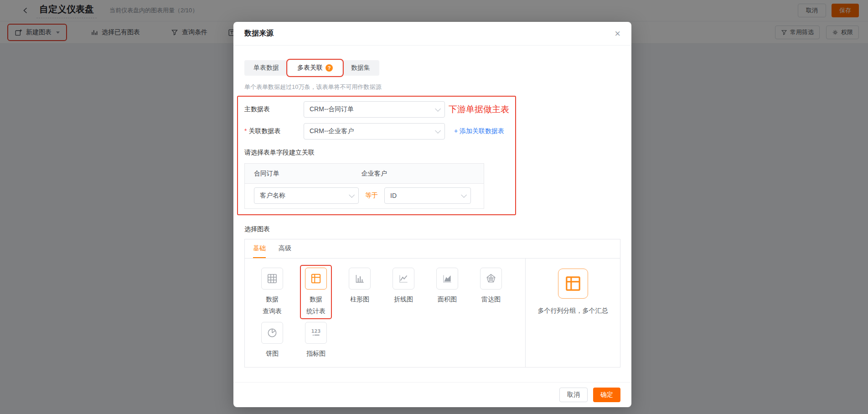 The height and width of the screenshot is (414, 868). What do you see at coordinates (264, 131) in the screenshot?
I see `label-text: 关联数据表` at bounding box center [264, 131].